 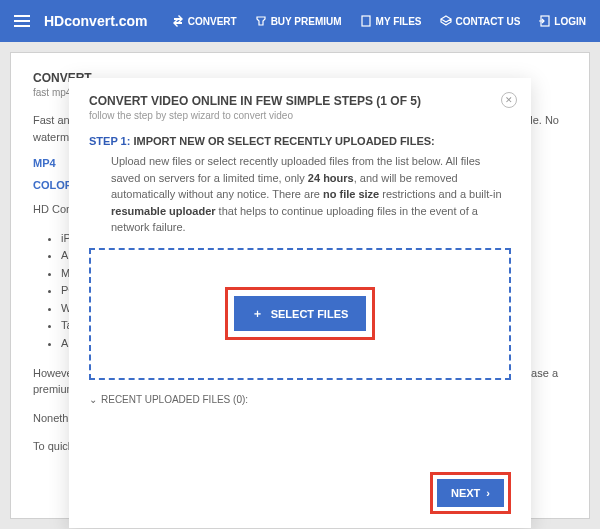 What do you see at coordinates (470, 493) in the screenshot?
I see `next-button: NEXT ›` at bounding box center [470, 493].